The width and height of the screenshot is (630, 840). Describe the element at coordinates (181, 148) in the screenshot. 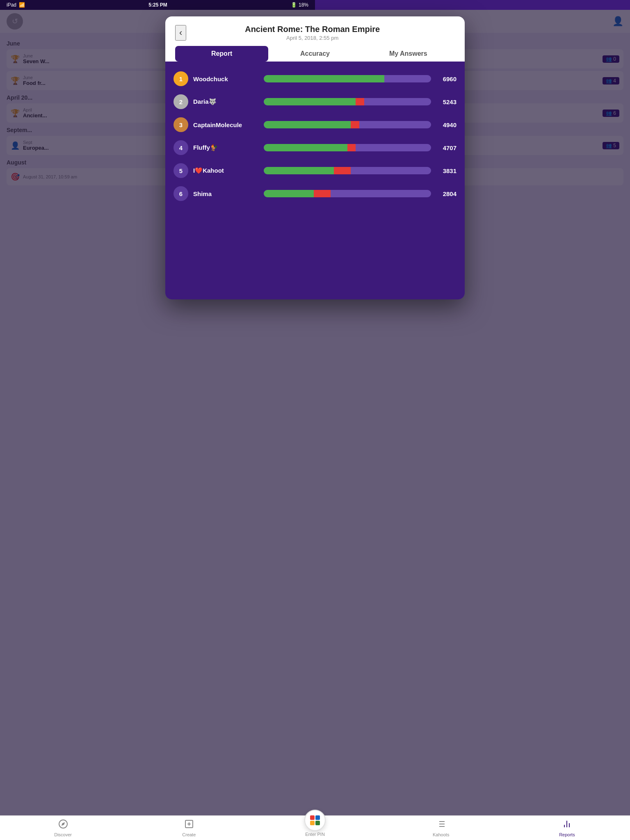

I see `rank-badge-4: 4` at that location.